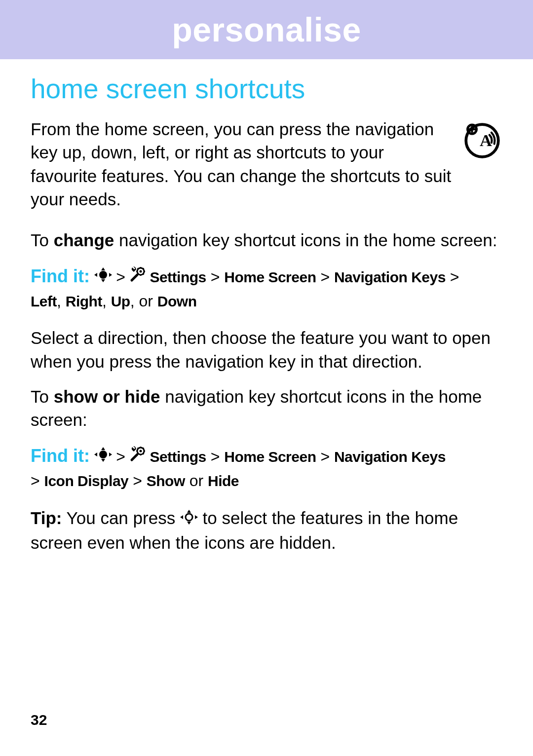  Describe the element at coordinates (84, 301) in the screenshot. I see `path-right: Right` at that location.